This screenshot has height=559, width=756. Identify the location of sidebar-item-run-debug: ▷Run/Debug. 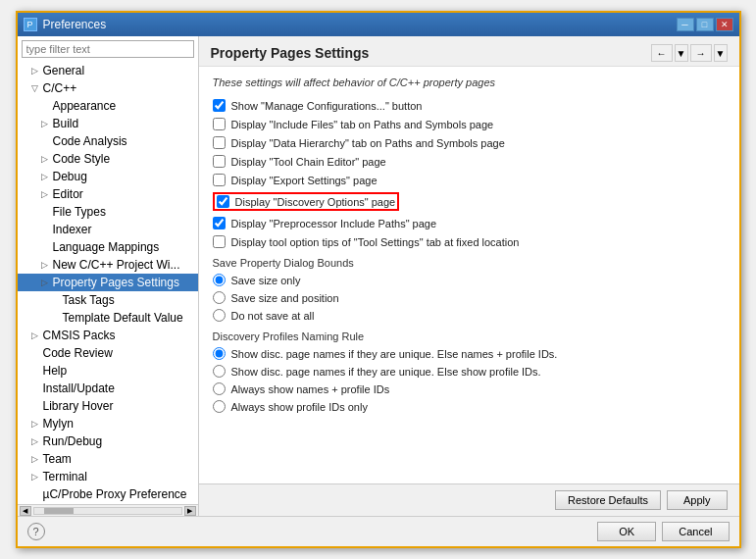
(108, 441).